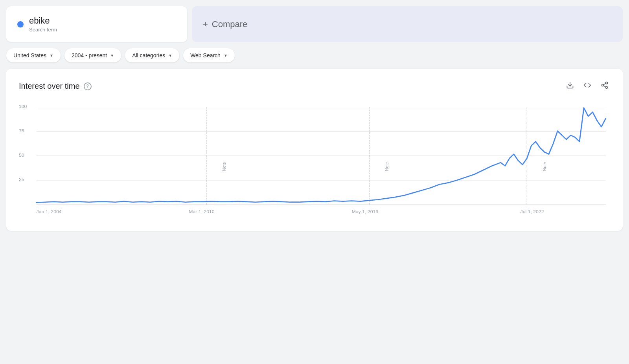  Describe the element at coordinates (587, 86) in the screenshot. I see `embed-button` at that location.